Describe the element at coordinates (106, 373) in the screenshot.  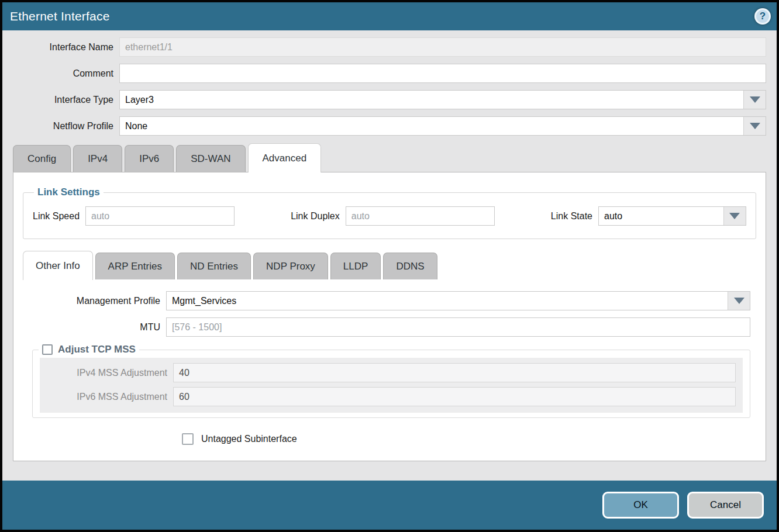
I see `ipv4-mss-label: IPv4 MSS Adjustment` at that location.